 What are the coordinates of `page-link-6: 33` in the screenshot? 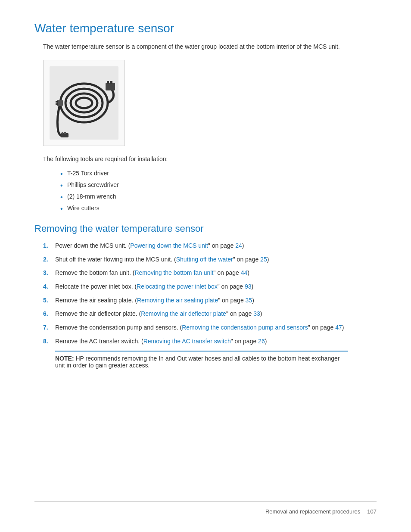 It's located at (257, 314).